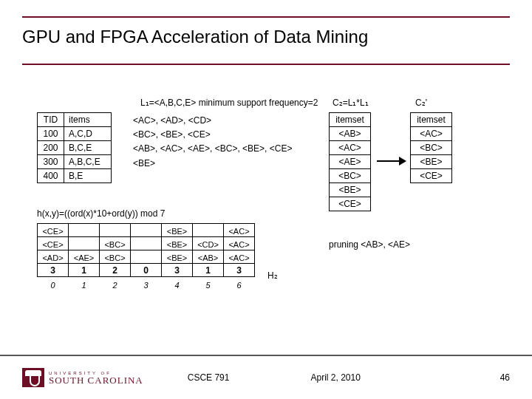 Image resolution: width=532 pixels, height=399 pixels. Describe the element at coordinates (146, 270) in the screenshot. I see `table-row: 3120313` at that location.